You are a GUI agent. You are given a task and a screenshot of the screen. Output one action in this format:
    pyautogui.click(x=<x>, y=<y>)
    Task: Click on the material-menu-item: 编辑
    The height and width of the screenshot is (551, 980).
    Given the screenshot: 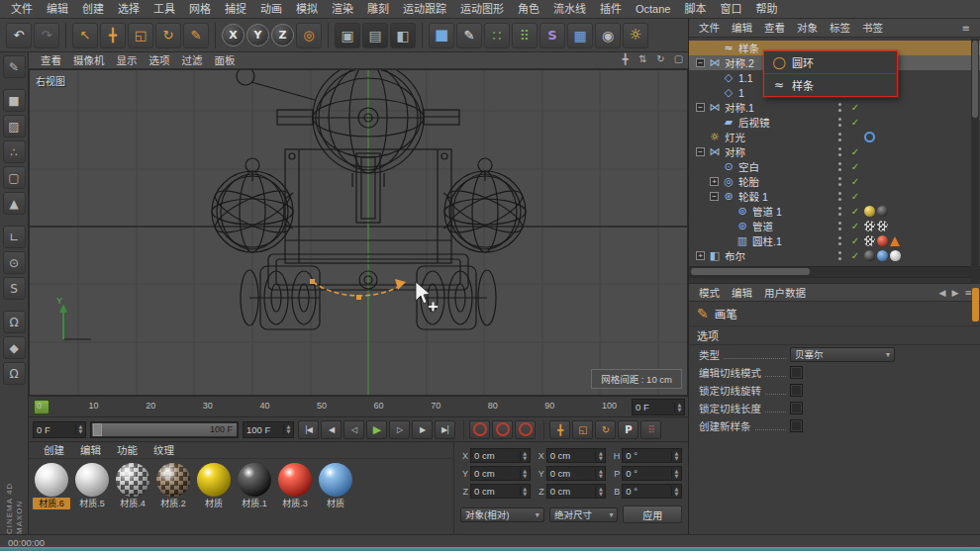 What is the action you would take?
    pyautogui.click(x=91, y=451)
    